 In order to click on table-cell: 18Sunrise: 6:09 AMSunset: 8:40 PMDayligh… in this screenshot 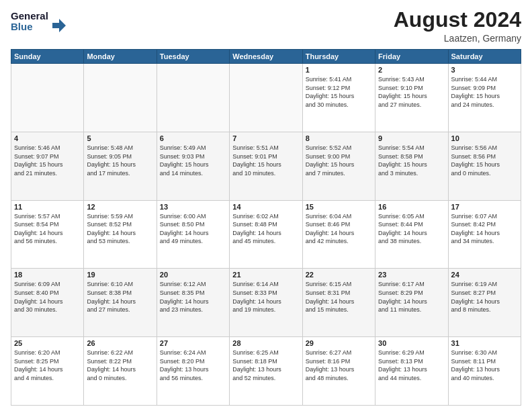, I will do `click(48, 303)`.